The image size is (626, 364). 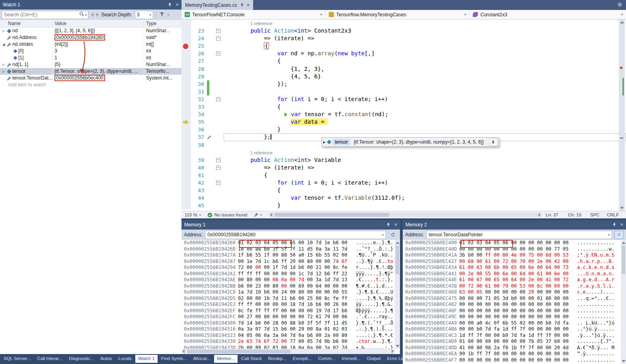 What do you see at coordinates (404, 130) in the screenshot?
I see `code-line-36: 36 }` at bounding box center [404, 130].